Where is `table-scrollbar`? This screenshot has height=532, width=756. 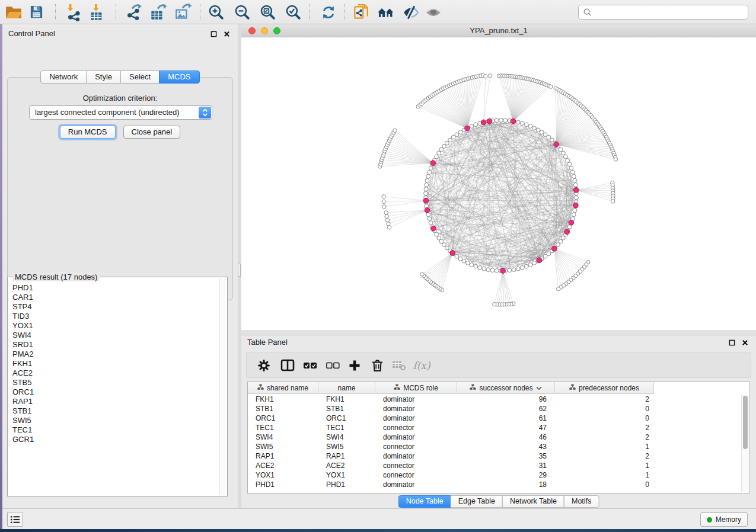
table-scrollbar is located at coordinates (745, 443).